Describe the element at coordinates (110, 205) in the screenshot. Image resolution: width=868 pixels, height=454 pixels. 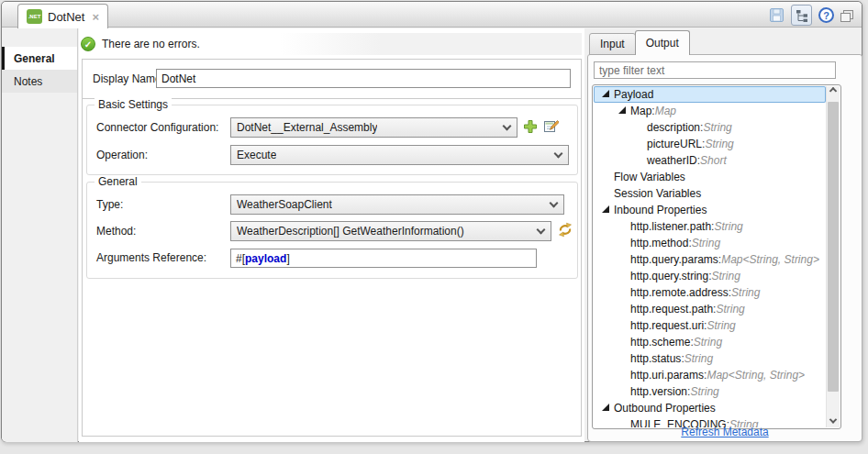
I see `type-label: Type:` at that location.